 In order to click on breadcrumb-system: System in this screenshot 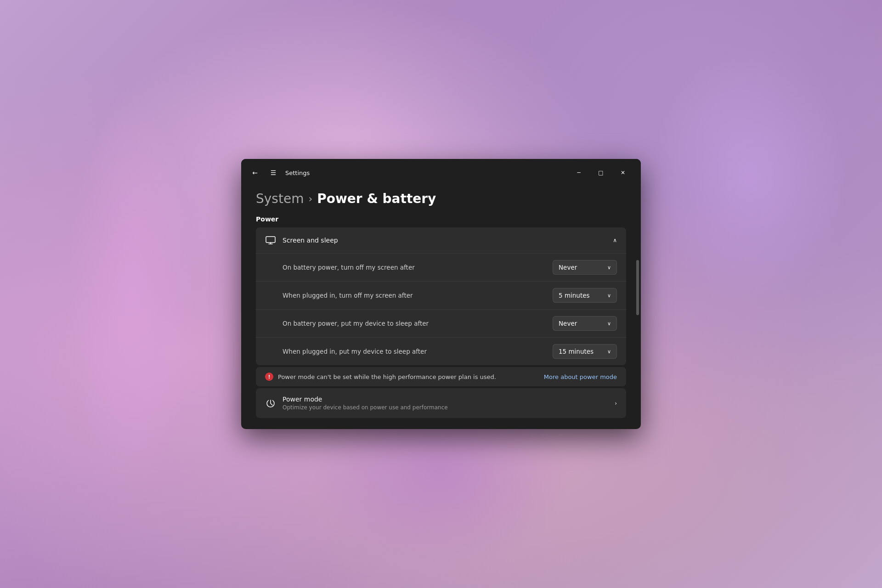, I will do `click(280, 198)`.